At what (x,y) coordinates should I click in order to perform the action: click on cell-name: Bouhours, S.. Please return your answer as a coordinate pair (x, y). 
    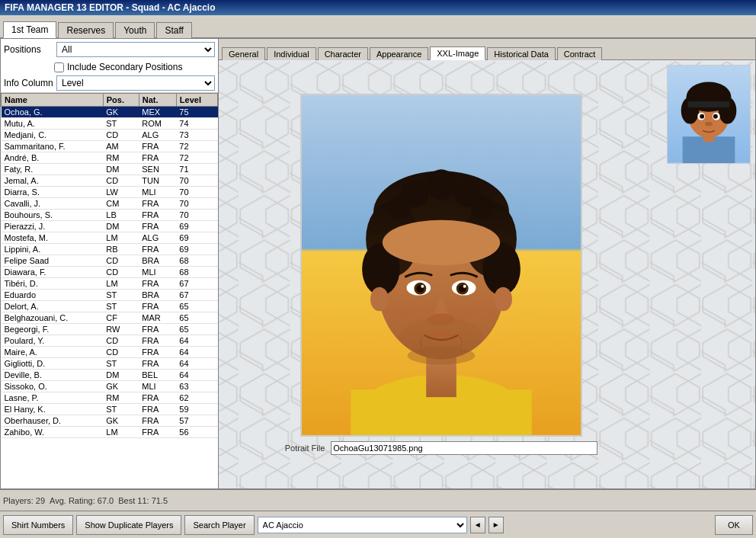
    Looking at the image, I should click on (53, 215).